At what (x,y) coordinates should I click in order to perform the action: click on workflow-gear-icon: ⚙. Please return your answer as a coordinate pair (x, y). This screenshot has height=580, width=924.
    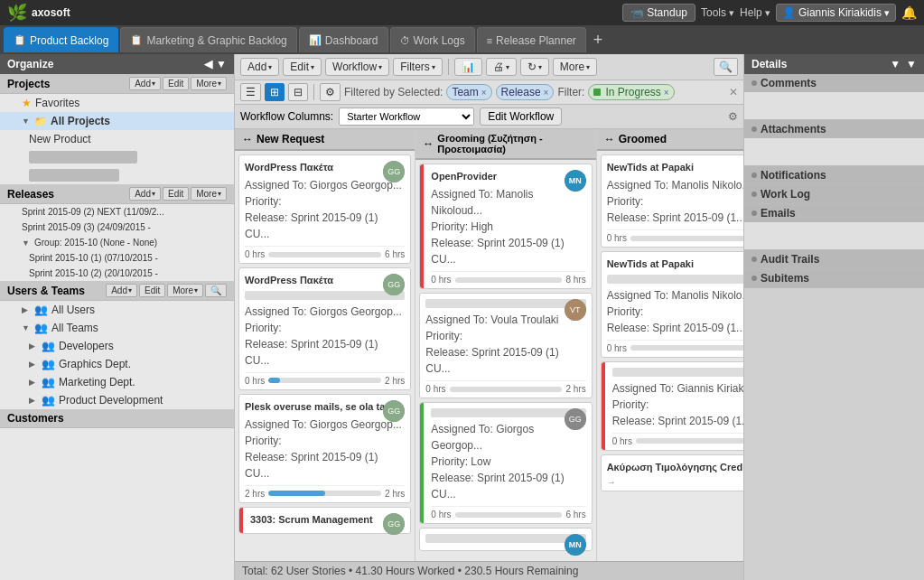
    Looking at the image, I should click on (733, 117).